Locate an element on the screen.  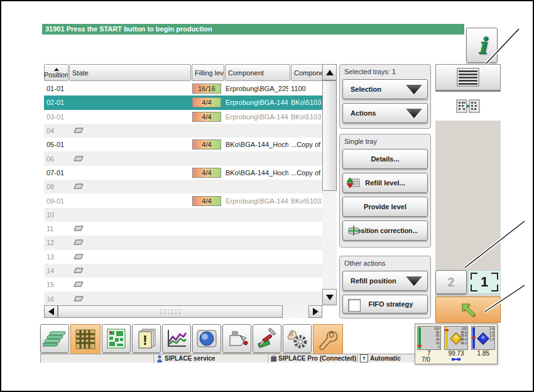
table-row: 07-01 4/4 BKo\BGA-144_Hoch ...Copy of 51 is located at coordinates (183, 173).